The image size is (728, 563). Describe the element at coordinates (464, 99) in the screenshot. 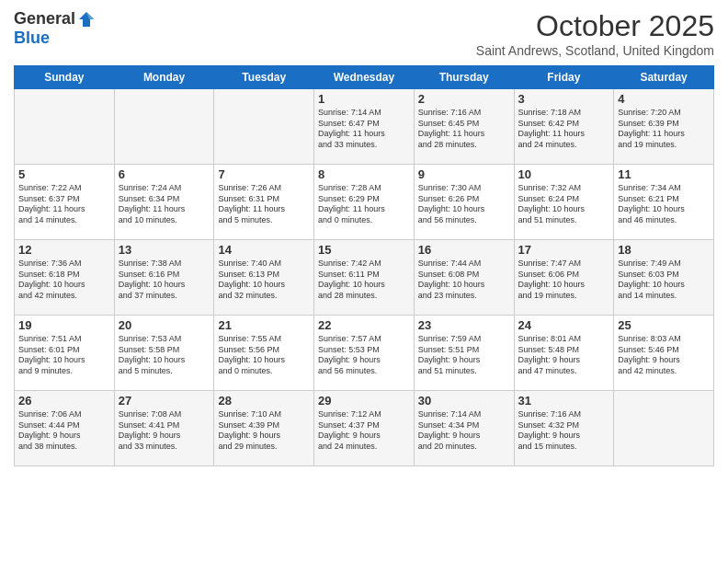

I see `day-number: 2` at that location.